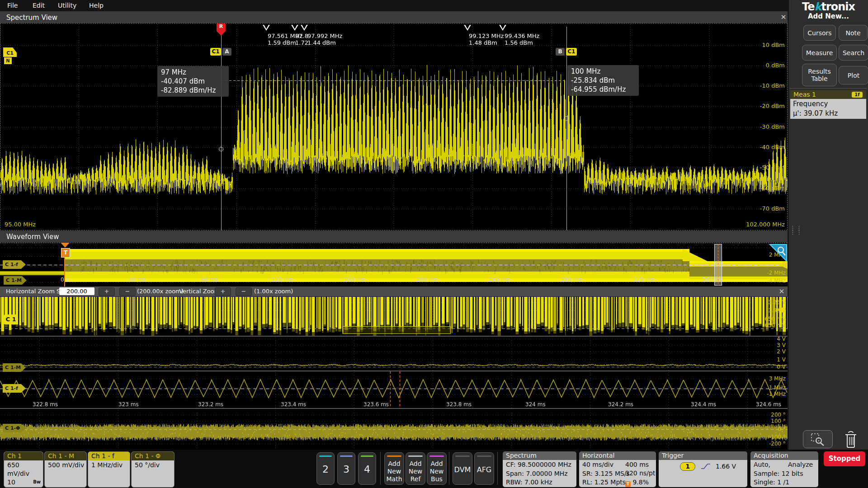 The height and width of the screenshot is (488, 868). Describe the element at coordinates (522, 36) in the screenshot. I see `marker-freq: 99.436 MHz` at that location.